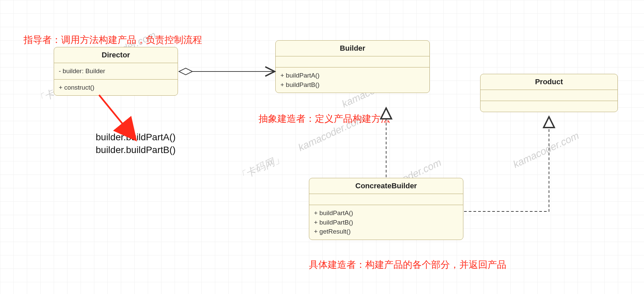 The image size is (644, 294). Describe the element at coordinates (506, 164) in the screenshot. I see `dependency-concrete-product` at that location.